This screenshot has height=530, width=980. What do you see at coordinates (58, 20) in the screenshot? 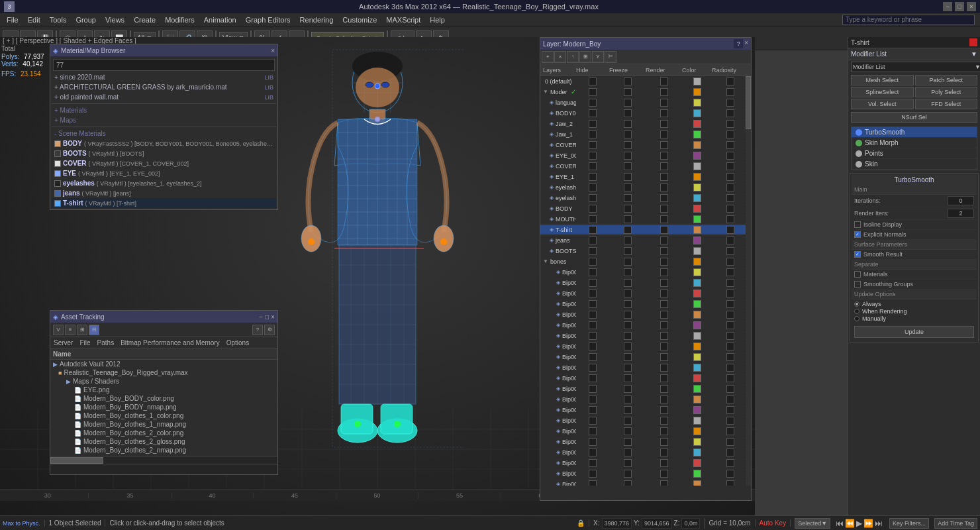
I see `menu-tools: Tools` at bounding box center [58, 20].